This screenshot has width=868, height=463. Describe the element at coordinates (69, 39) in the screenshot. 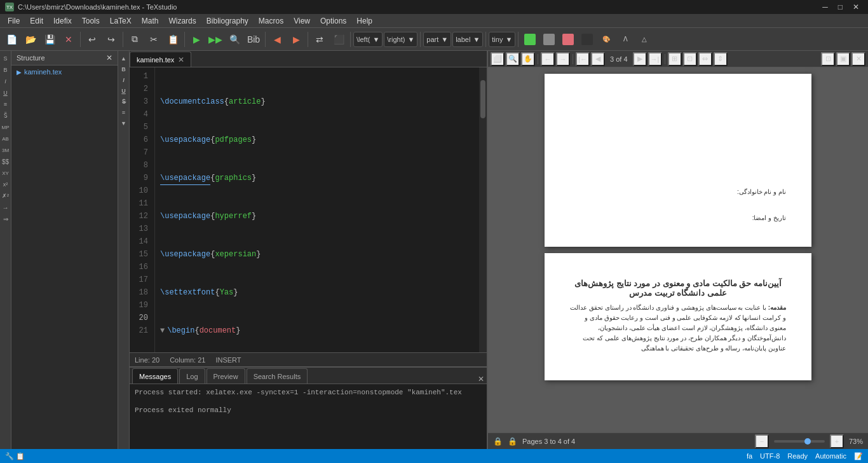

I see `close-file-button: ✕` at that location.